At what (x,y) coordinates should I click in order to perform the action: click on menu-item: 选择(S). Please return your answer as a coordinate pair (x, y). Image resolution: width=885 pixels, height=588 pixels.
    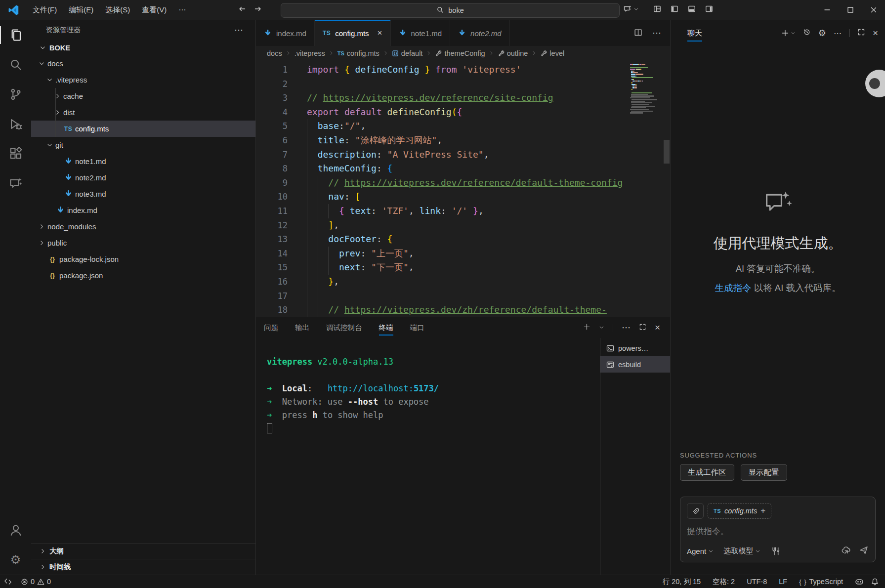
    Looking at the image, I should click on (118, 10).